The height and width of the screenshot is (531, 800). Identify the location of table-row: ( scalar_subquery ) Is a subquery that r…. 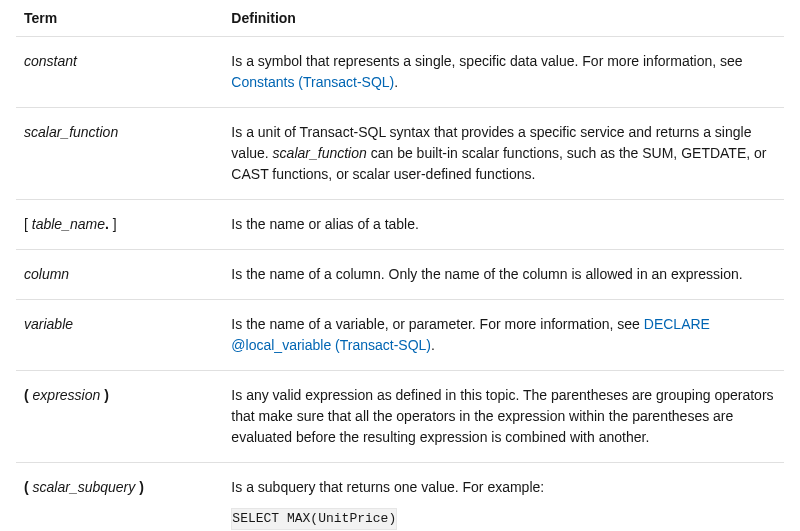
(400, 498).